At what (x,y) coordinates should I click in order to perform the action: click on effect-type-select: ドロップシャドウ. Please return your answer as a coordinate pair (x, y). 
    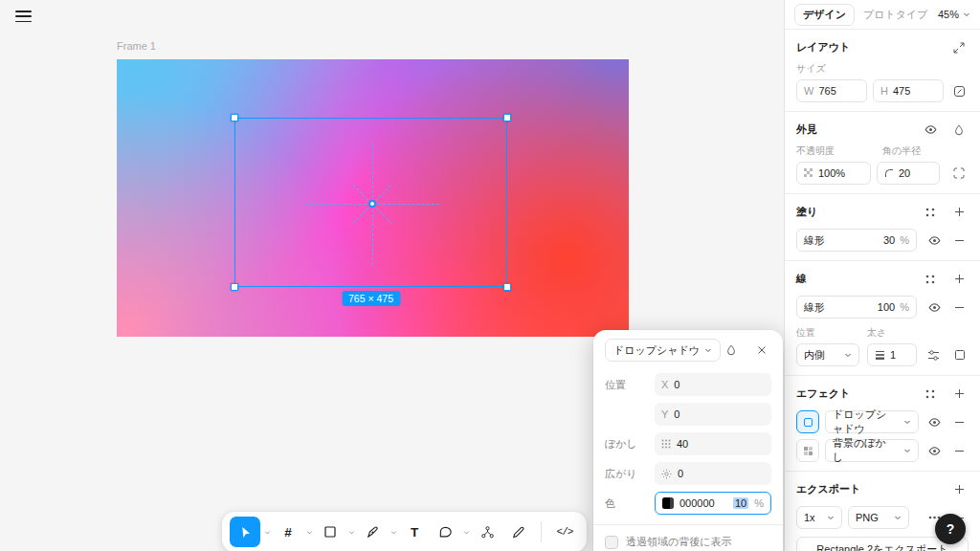
    Looking at the image, I should click on (662, 350).